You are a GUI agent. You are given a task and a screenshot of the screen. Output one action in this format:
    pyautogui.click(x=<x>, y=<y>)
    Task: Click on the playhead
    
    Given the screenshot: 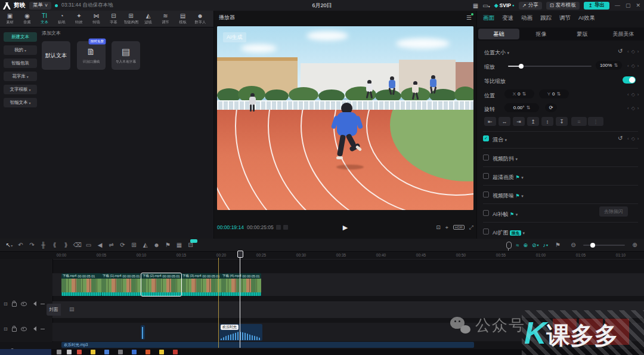 What is the action you would take?
    pyautogui.click(x=240, y=300)
    